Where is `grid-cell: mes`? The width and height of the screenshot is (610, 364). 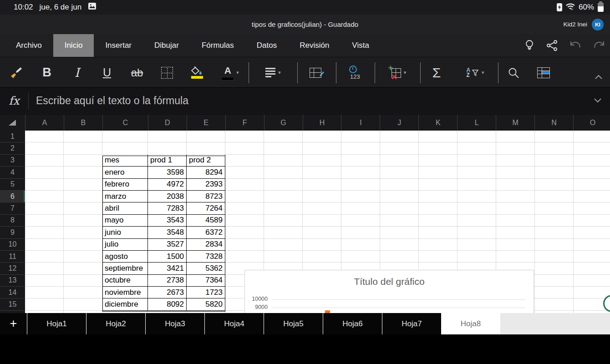
grid-cell: mes is located at coordinates (125, 161).